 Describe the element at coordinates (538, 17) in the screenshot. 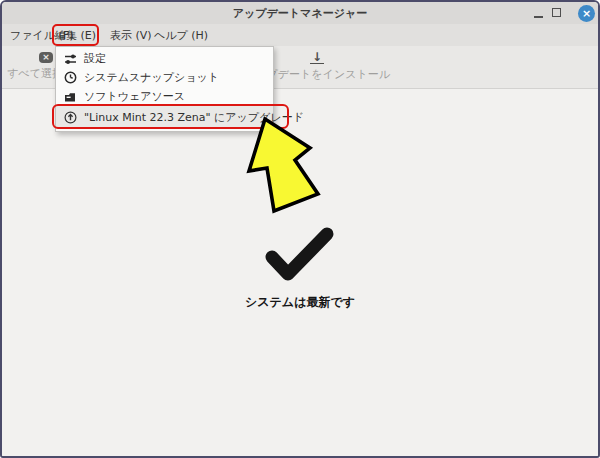

I see `minimize-button` at that location.